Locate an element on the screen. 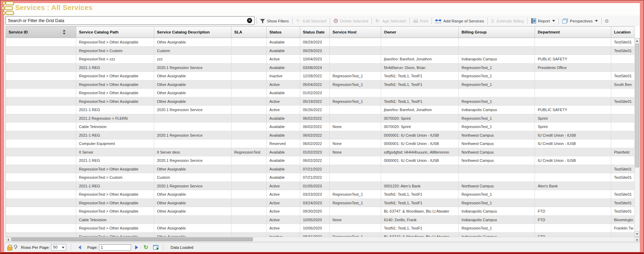  table-row: Cable TelevisionActive10/05/2020None6140… is located at coordinates (320, 220).